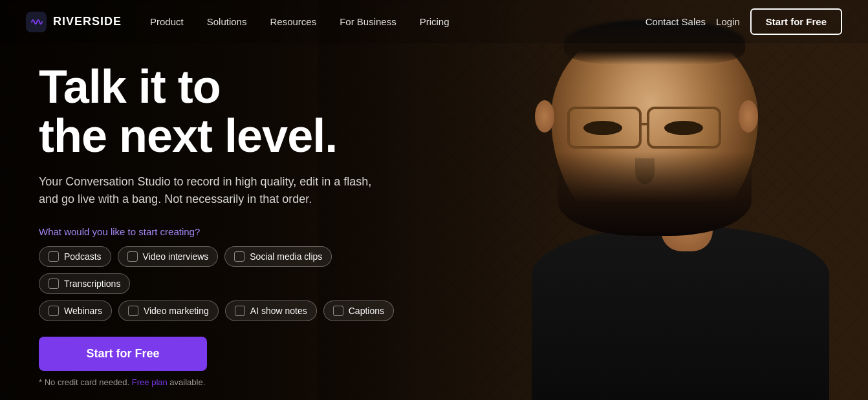 This screenshot has width=868, height=400. What do you see at coordinates (278, 257) in the screenshot?
I see `checkbox-social-media-clips: Social media clips` at bounding box center [278, 257].